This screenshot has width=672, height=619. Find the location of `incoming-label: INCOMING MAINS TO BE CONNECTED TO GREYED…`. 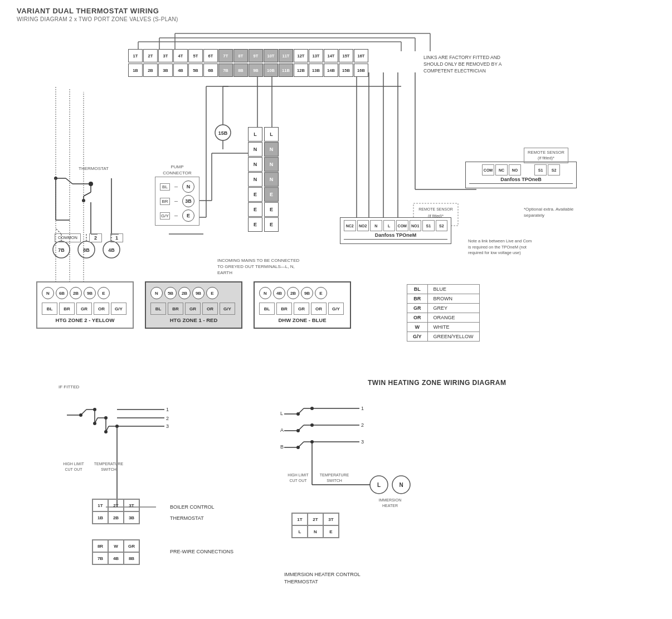

incoming-label: INCOMING MAINS TO BE CONNECTED TO GREYED… is located at coordinates (262, 267).